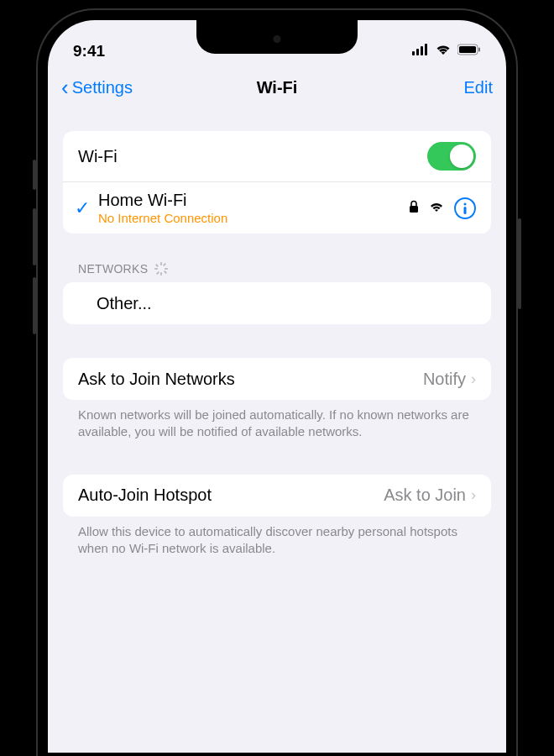 The image size is (554, 756). What do you see at coordinates (277, 303) in the screenshot?
I see `other-network-row: Other...` at bounding box center [277, 303].